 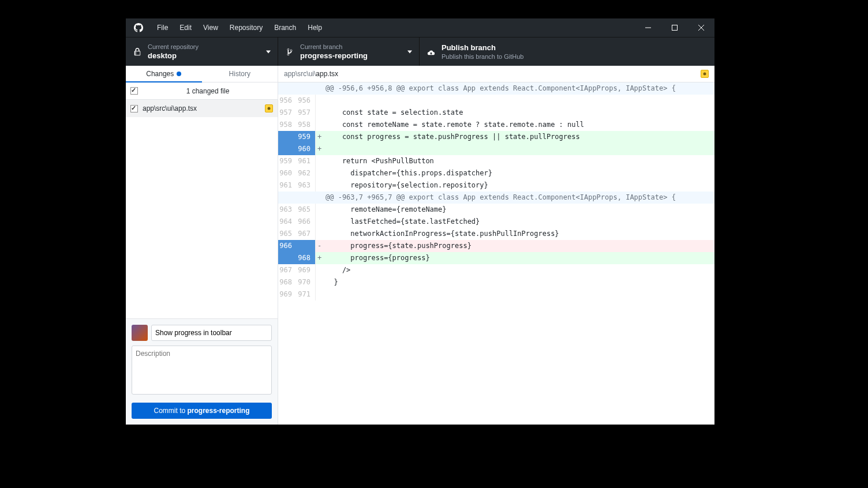 What do you see at coordinates (306, 100) in the screenshot?
I see `line-number-new: 956` at bounding box center [306, 100].